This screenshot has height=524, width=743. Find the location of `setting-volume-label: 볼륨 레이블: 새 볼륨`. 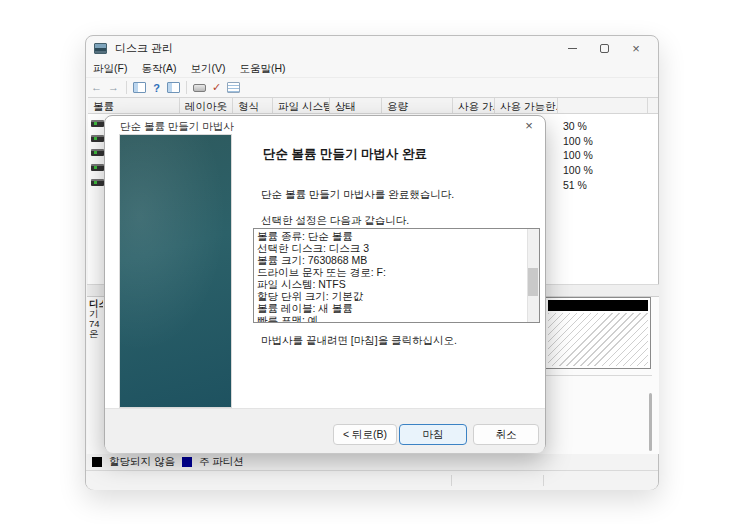

setting-volume-label: 볼륨 레이블: 새 볼륨 is located at coordinates (396, 308).